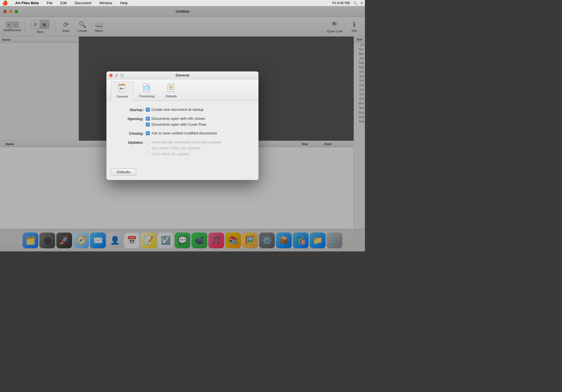 This screenshot has height=392, width=562. I want to click on closing-checkbox-row: ✓ Ask to save untitled modified document…, so click(181, 133).